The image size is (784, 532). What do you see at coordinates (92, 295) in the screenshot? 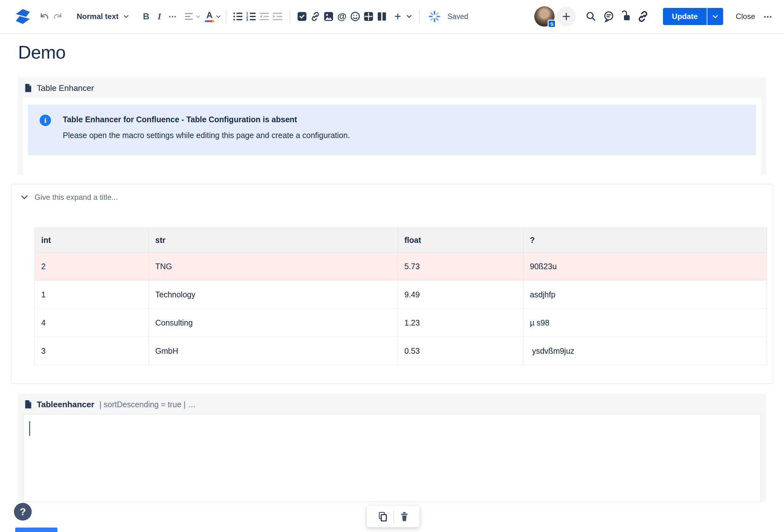
I see `table-cell: 1` at bounding box center [92, 295].